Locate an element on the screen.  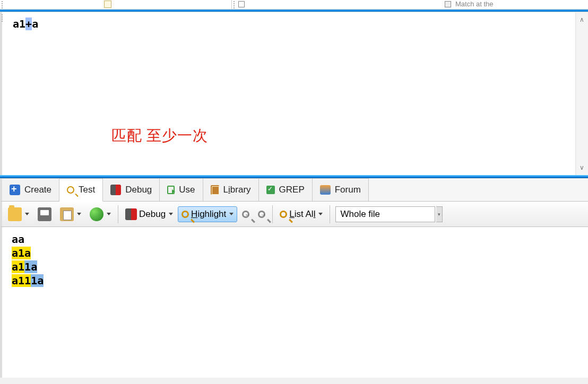
tab-use: Use is located at coordinates (181, 190).